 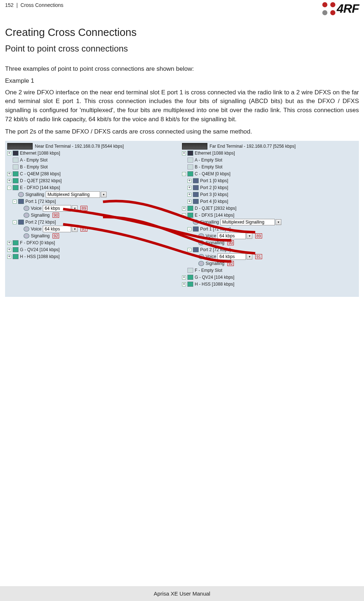 What do you see at coordinates (95, 174) in the screenshot?
I see `tree-item: +C - Q4EM [288 kbps]` at bounding box center [95, 174].